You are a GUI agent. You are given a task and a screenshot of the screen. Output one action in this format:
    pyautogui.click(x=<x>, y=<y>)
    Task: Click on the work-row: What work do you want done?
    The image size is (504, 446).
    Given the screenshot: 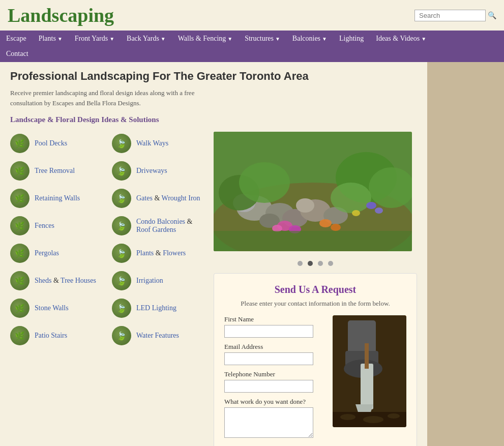 What is the action you would take?
    pyautogui.click(x=276, y=419)
    